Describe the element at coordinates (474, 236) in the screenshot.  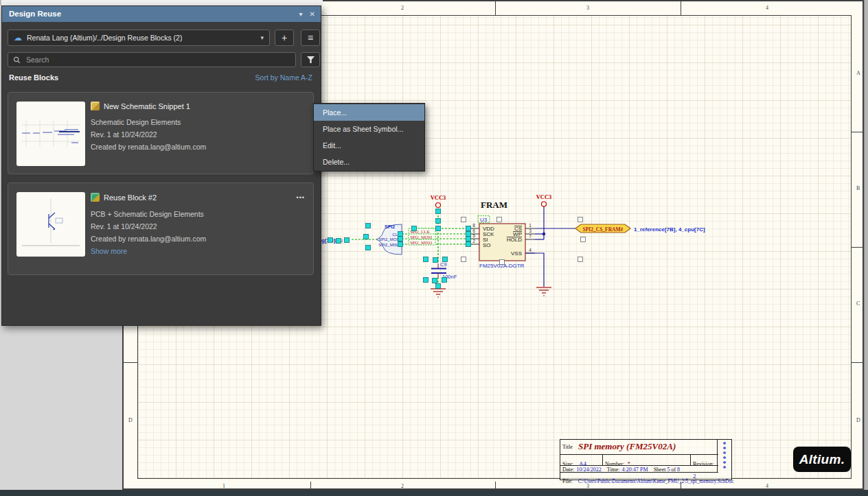
I see `pin-number: 5` at that location.